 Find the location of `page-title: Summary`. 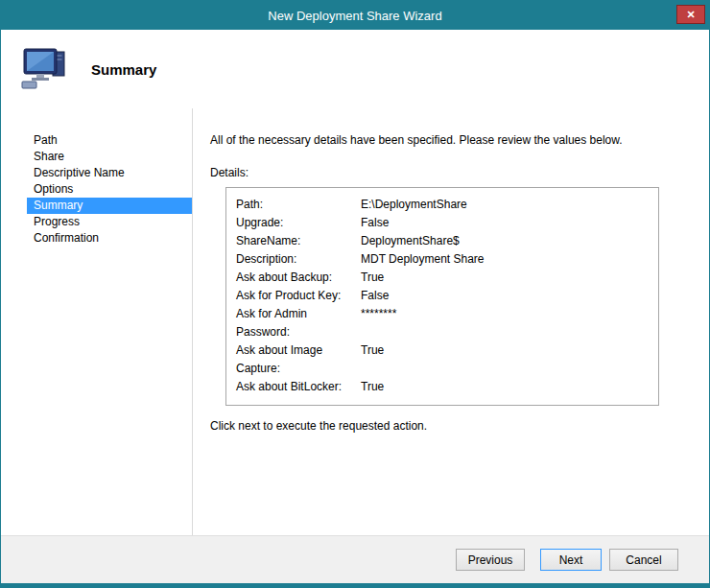

page-title: Summary is located at coordinates (118, 69).